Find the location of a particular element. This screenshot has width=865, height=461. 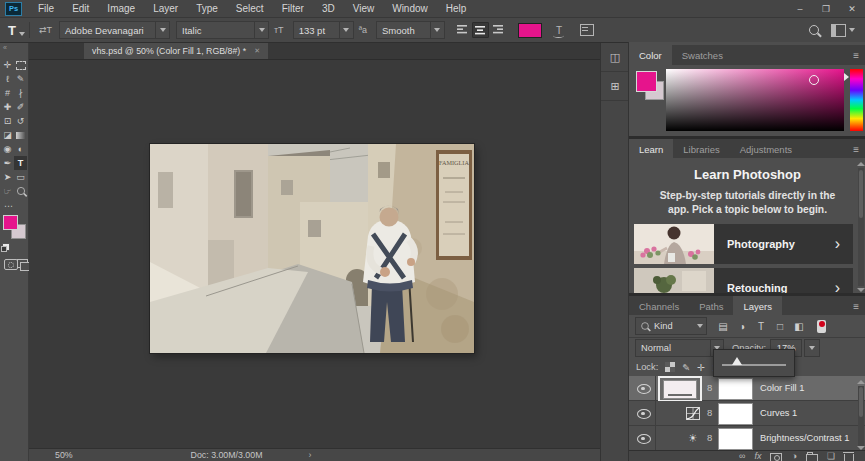

blur-tool: ◉ is located at coordinates (8, 149).